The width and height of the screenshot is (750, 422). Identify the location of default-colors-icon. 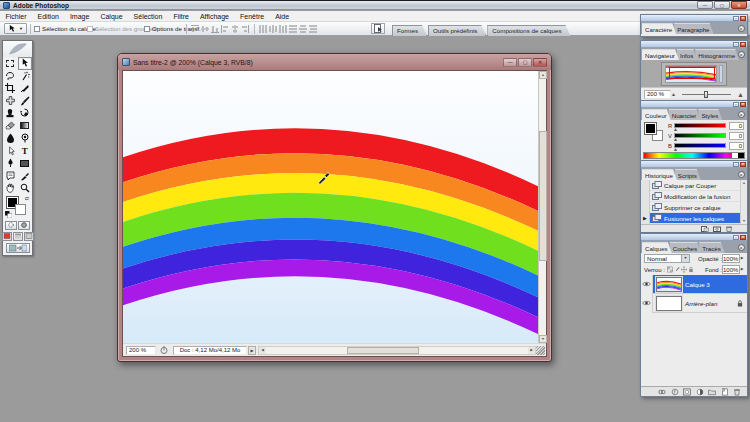
(8, 214).